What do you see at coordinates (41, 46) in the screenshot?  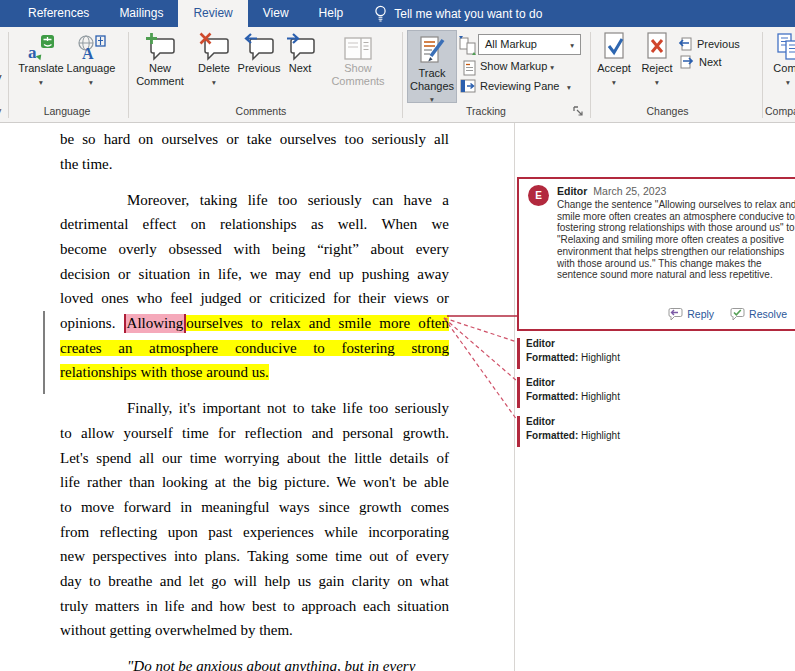 I see `translate-icon: a` at bounding box center [41, 46].